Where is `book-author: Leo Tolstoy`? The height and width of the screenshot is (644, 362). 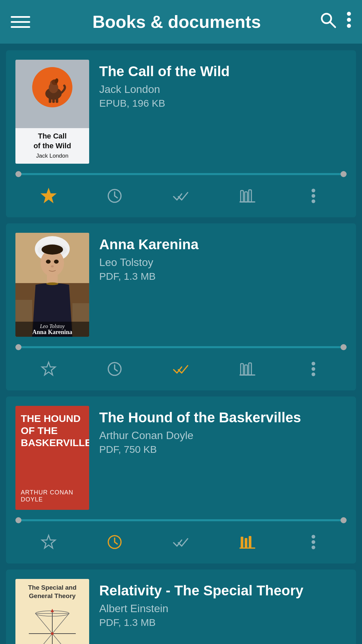
book-author: Leo Tolstoy is located at coordinates (223, 262).